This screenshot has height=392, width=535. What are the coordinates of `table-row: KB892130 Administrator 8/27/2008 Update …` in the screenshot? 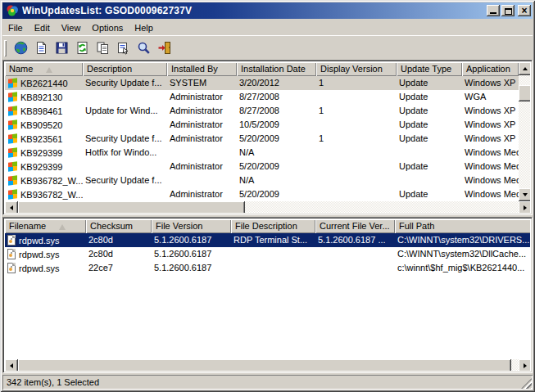 It's located at (262, 97).